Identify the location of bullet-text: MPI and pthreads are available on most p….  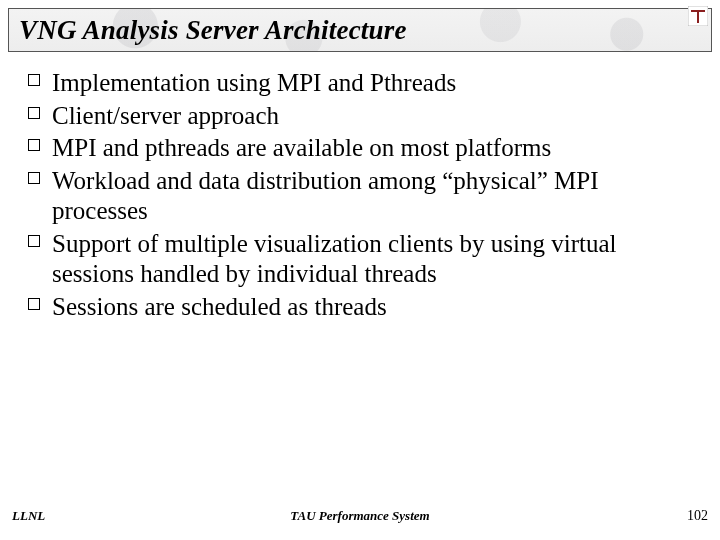
(302, 148).